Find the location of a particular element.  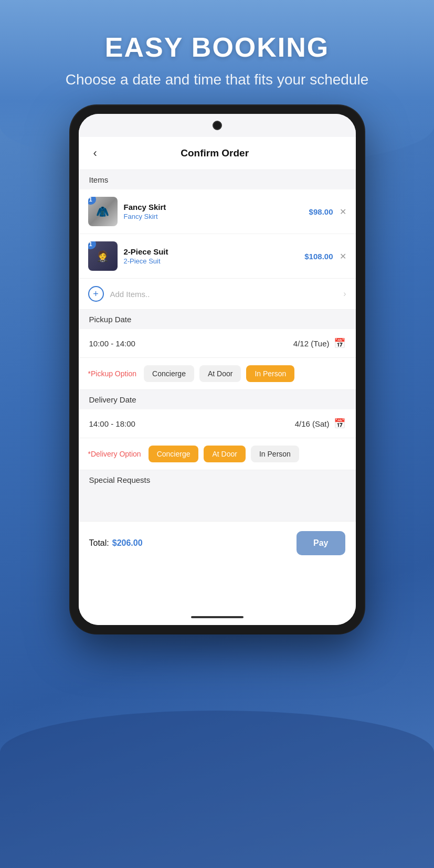

pickup-date-value-row: 4/12 (Tue) 📅 is located at coordinates (319, 343).